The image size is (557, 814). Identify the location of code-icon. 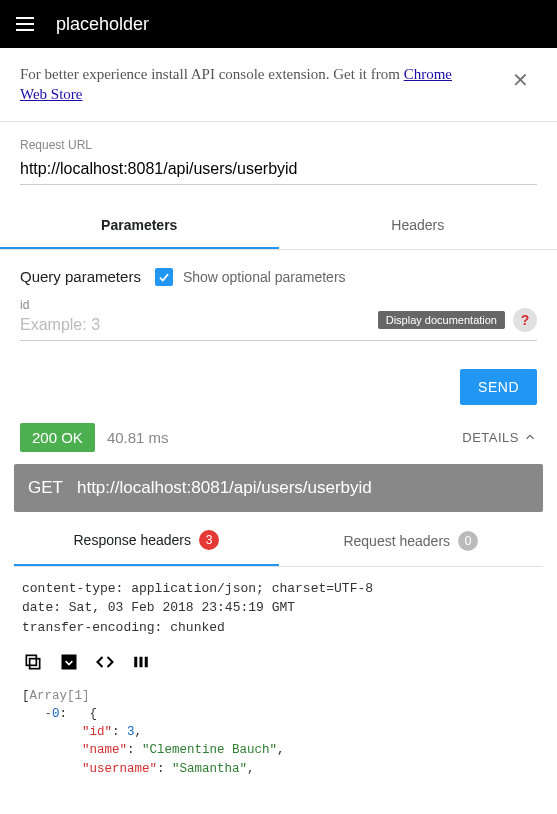
(105, 662).